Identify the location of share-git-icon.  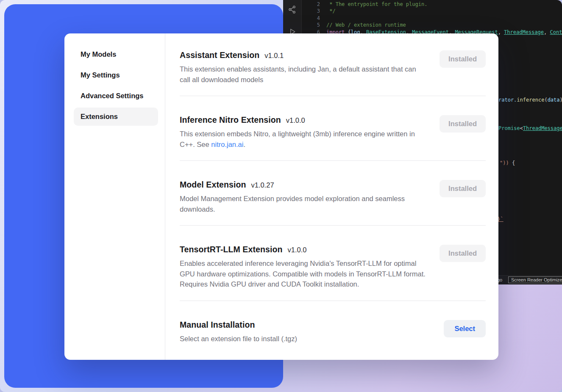
(292, 10).